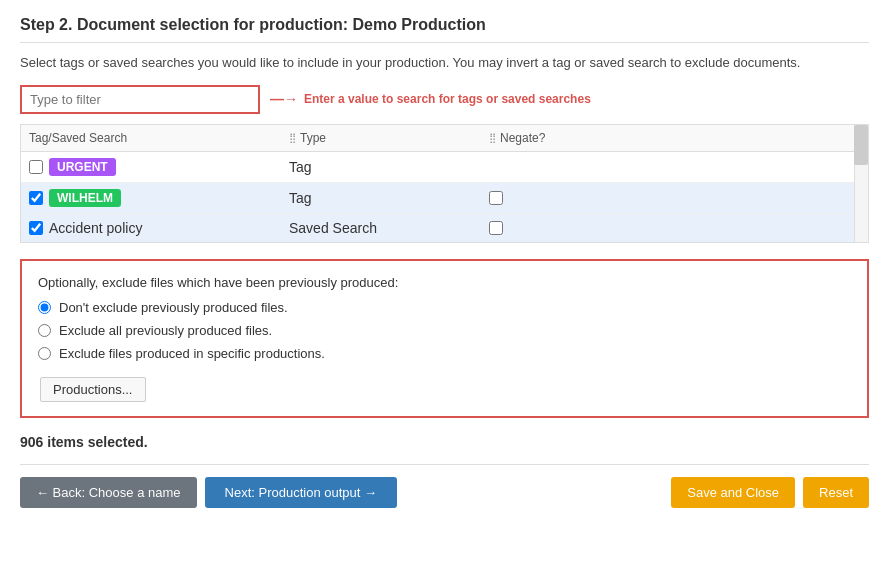 The image size is (889, 588). I want to click on radio-no-exclude-input, so click(44, 308).